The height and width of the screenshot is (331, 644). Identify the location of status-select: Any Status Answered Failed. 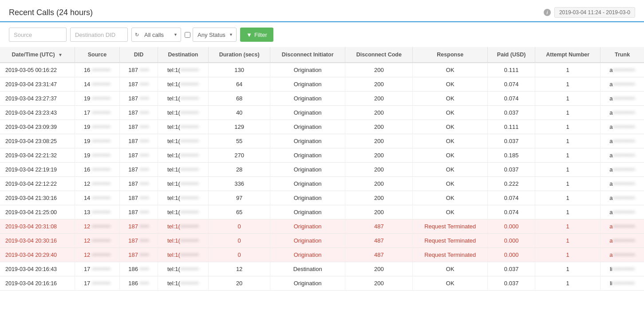
(215, 35).